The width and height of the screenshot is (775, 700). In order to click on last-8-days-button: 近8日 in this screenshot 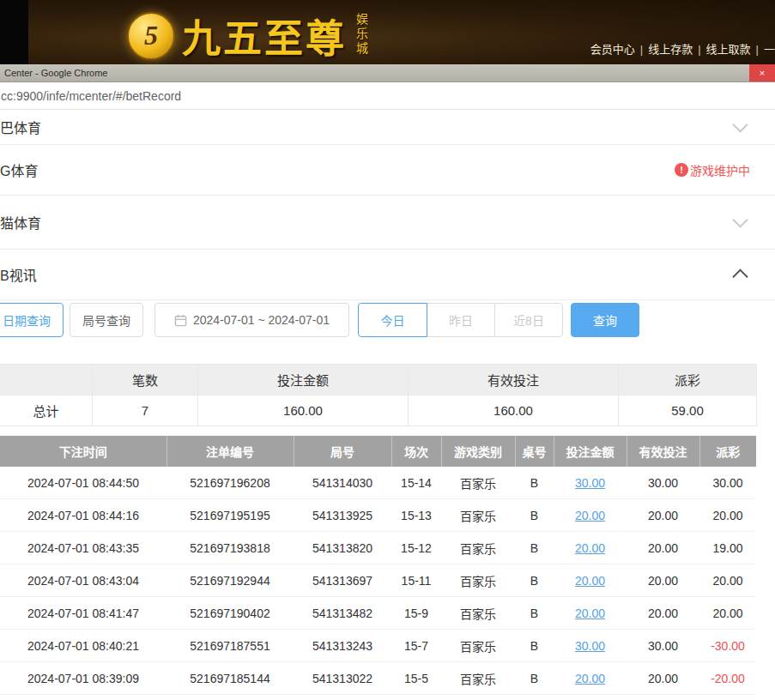, I will do `click(529, 320)`.